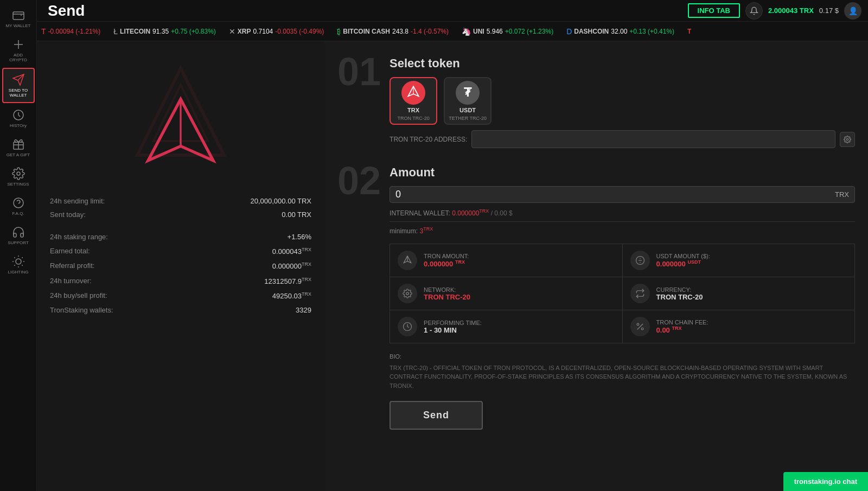 This screenshot has width=868, height=491. What do you see at coordinates (181, 296) in the screenshot?
I see `stat-buy-sell: 24h buy/sell profit: 49250.03TRX` at bounding box center [181, 296].